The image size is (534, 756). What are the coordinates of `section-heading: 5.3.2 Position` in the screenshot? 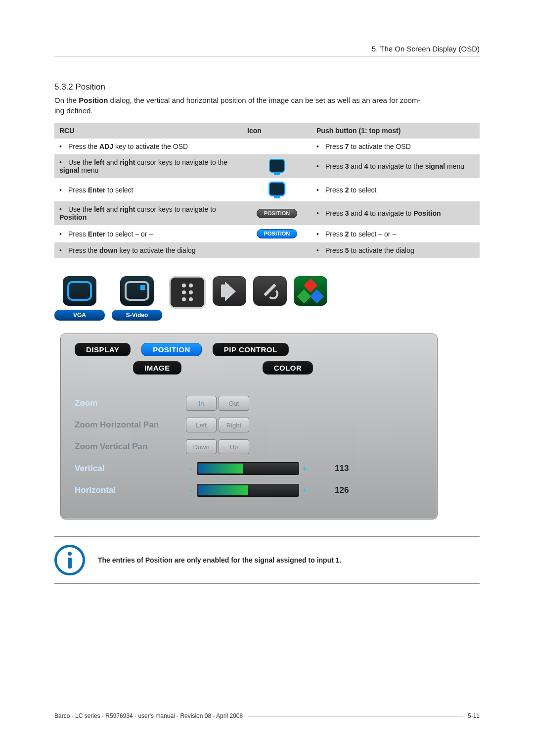 It's located at (267, 87).